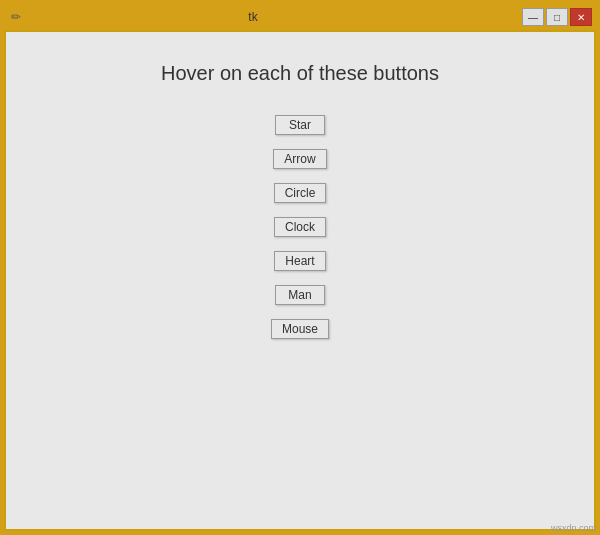 Image resolution: width=600 pixels, height=535 pixels. What do you see at coordinates (557, 17) in the screenshot?
I see `title-controls: — □ ✕` at bounding box center [557, 17].